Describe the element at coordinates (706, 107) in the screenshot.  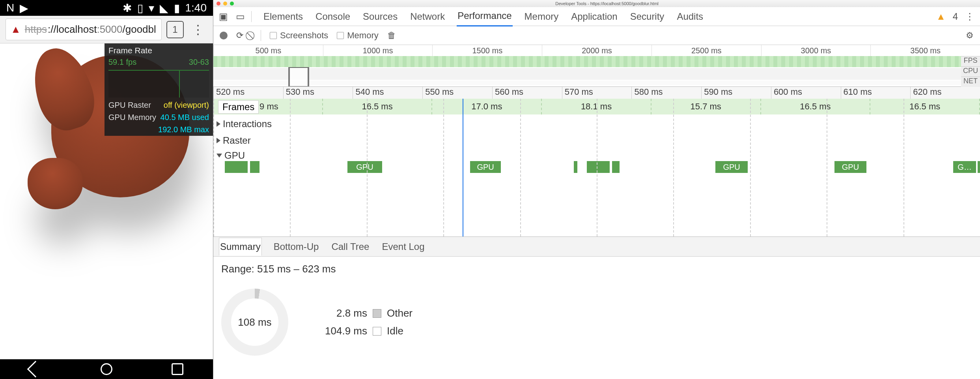
I see `frame-cell: 15.7 ms` at that location.